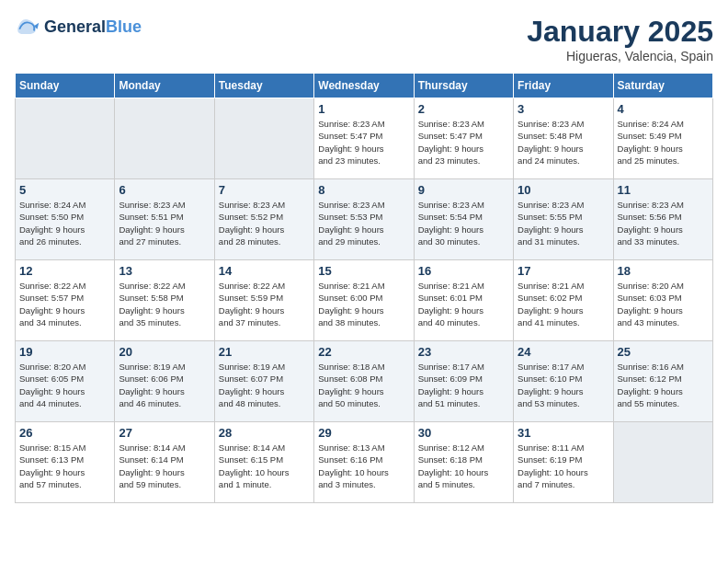 The width and height of the screenshot is (728, 563). I want to click on day-info: Sunrise: 8:23 AM Sunset: 5:51 PM Dayligh…, so click(164, 223).